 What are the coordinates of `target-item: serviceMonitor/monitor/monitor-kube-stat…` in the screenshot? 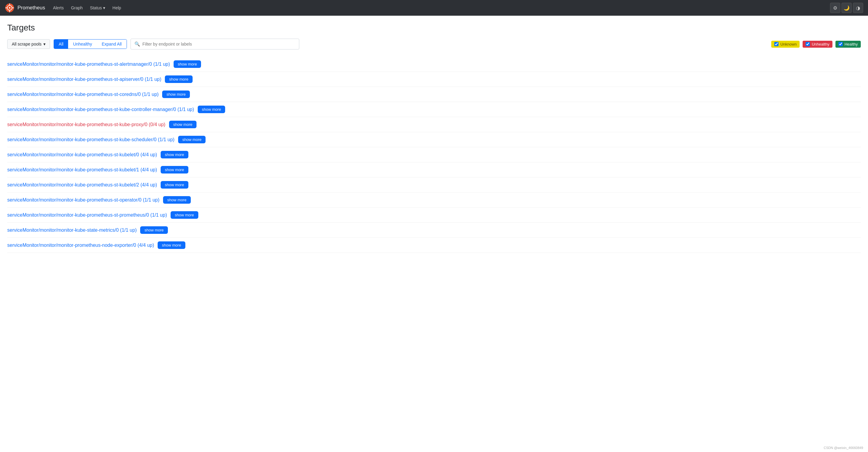 It's located at (434, 230).